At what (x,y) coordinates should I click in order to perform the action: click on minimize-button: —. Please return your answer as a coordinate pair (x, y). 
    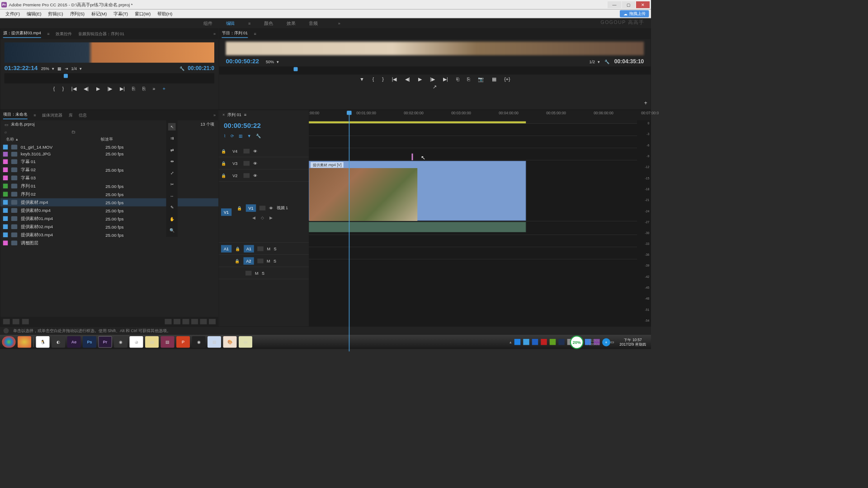
    Looking at the image, I should click on (614, 5).